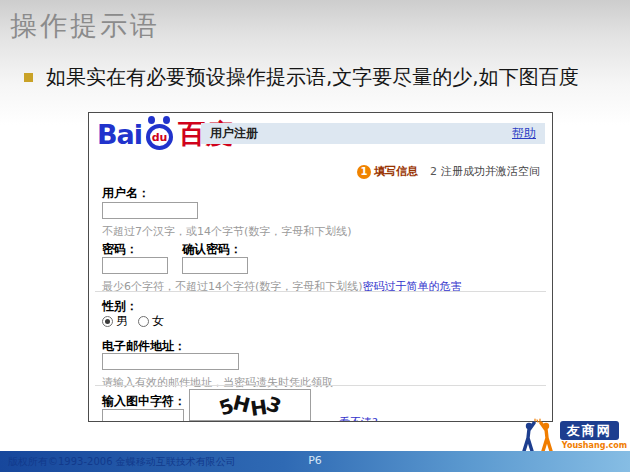 The width and height of the screenshot is (630, 472). What do you see at coordinates (594, 446) in the screenshot?
I see `youshang-name-en: Youshang.com` at bounding box center [594, 446].